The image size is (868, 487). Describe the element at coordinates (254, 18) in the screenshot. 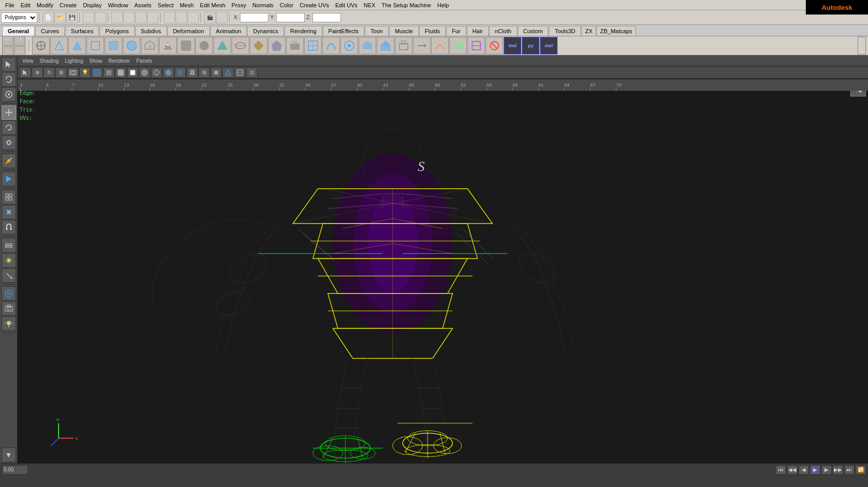

I see `coord-x-input` at that location.